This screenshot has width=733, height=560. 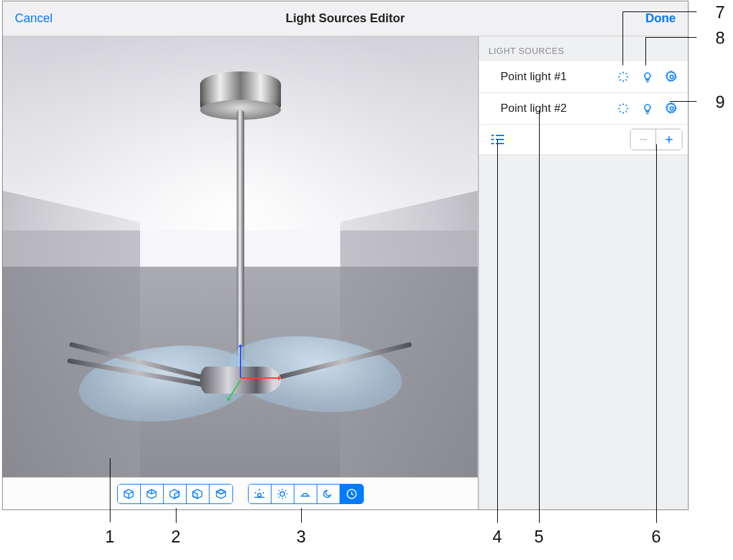 I want to click on section-header-light-sources: LIGHT SOURCES, so click(x=583, y=49).